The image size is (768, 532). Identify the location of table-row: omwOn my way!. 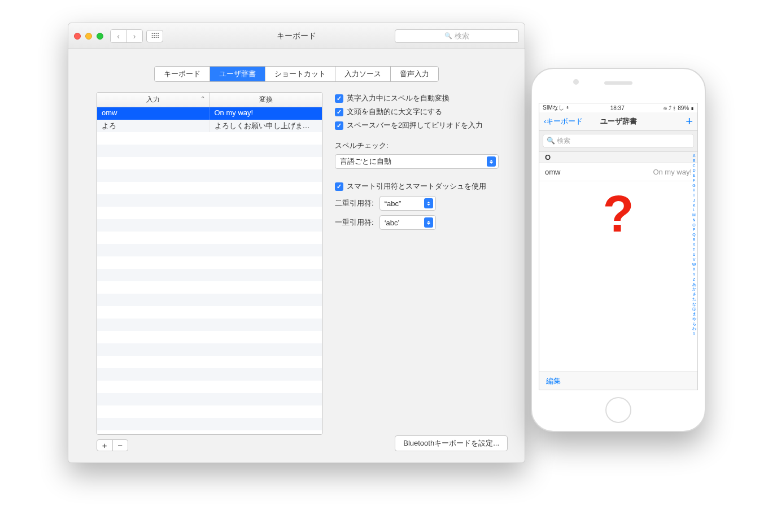
(210, 114).